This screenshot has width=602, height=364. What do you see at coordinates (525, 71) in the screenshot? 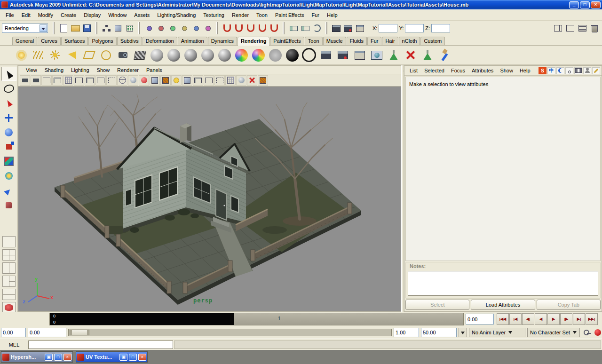
I see `ae-menu-help: Help` at bounding box center [525, 71].